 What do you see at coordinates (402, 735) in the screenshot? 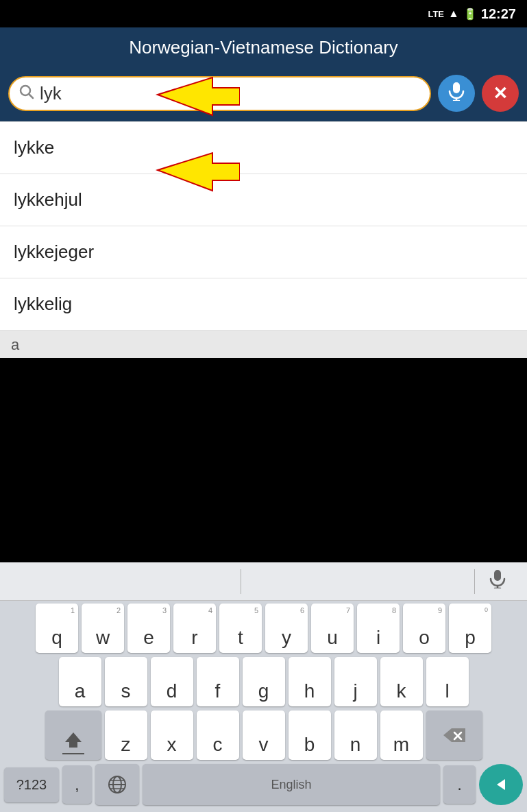
I see `key-m: m` at bounding box center [402, 735].